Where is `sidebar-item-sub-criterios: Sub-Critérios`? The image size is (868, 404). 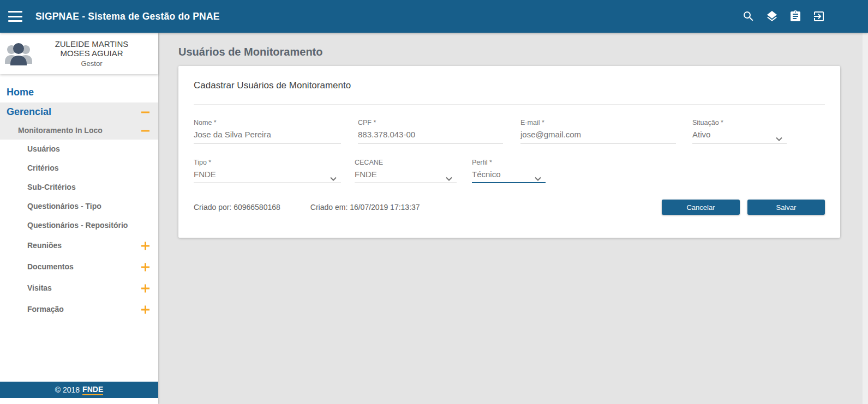 sidebar-item-sub-criterios: Sub-Critérios is located at coordinates (79, 188).